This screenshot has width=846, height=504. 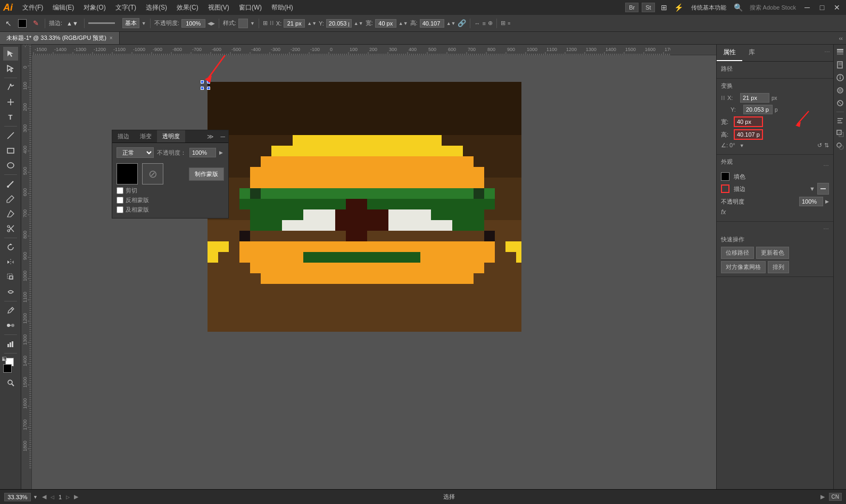 I want to click on search-icon: 🔍, so click(x=739, y=7).